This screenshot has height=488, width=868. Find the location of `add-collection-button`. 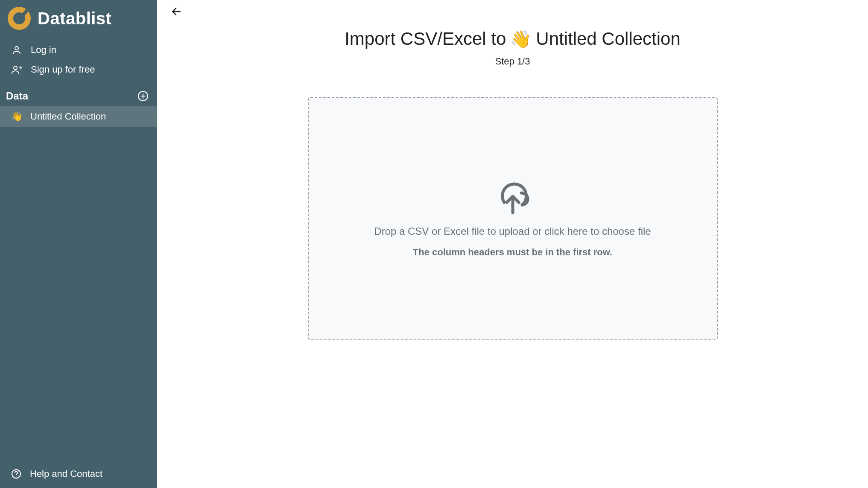

add-collection-button is located at coordinates (143, 96).